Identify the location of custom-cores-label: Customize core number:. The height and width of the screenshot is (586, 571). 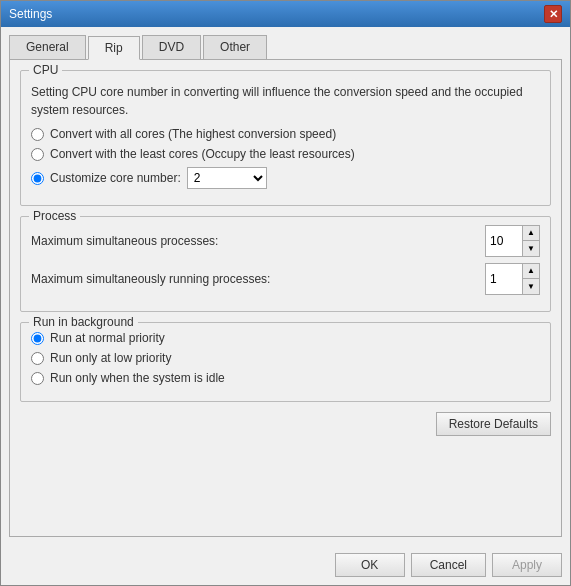
(116, 178).